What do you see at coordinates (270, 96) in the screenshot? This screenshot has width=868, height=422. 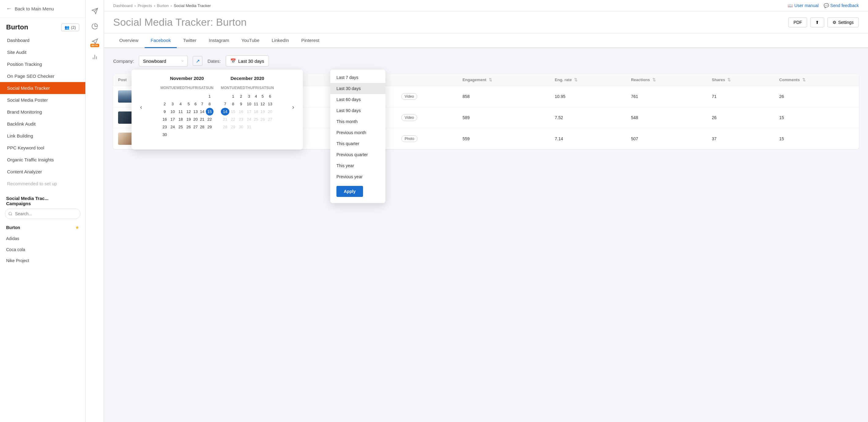 I see `cal-day-dec6: 6` at bounding box center [270, 96].